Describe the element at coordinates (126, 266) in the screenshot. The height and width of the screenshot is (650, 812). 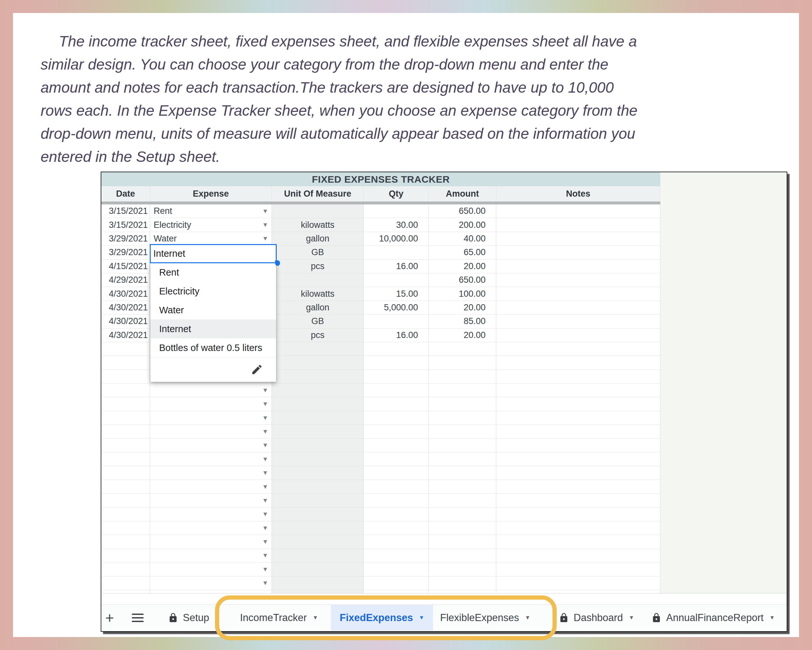
I see `cell-date: 4/15/2021` at that location.